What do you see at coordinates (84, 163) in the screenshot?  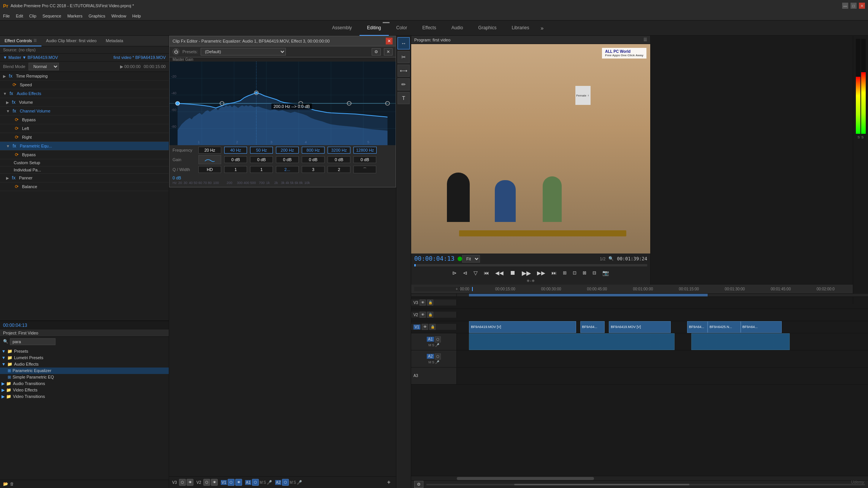 I see `fx-custom-setup: Custom Setup` at bounding box center [84, 163].